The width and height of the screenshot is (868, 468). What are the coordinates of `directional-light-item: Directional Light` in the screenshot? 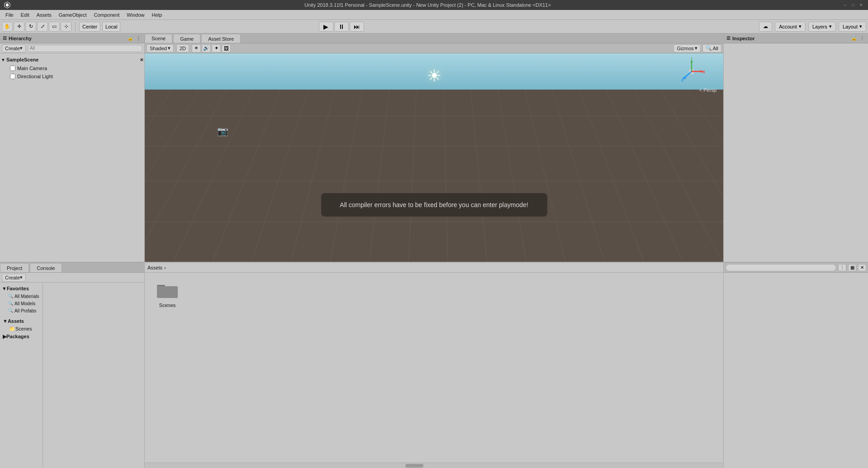 It's located at (72, 76).